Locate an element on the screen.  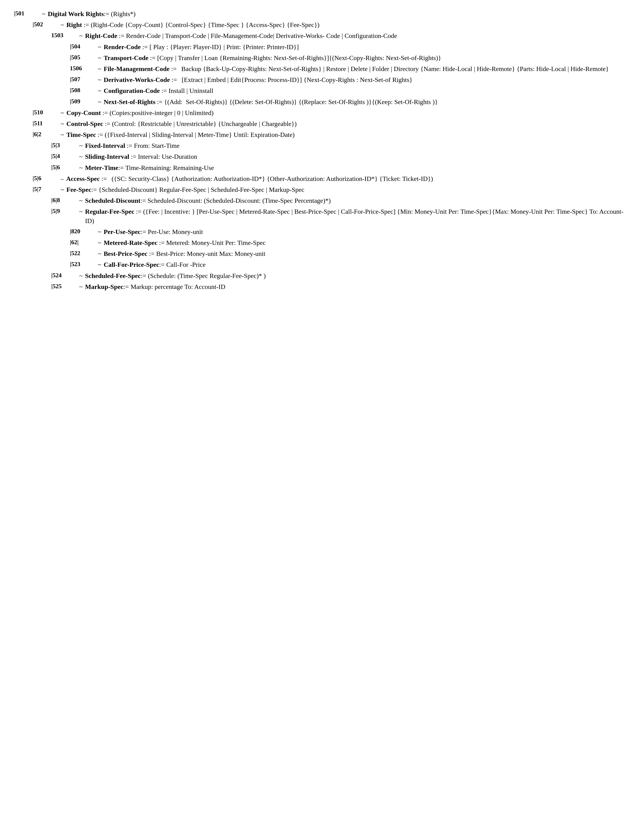
entry-number-1508: |508 is located at coordinates (84, 90).